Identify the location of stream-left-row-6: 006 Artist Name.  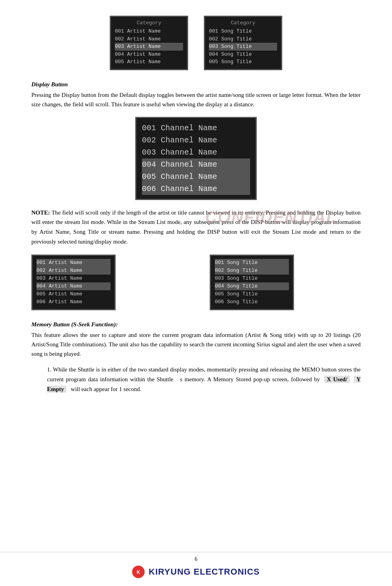
(74, 302).